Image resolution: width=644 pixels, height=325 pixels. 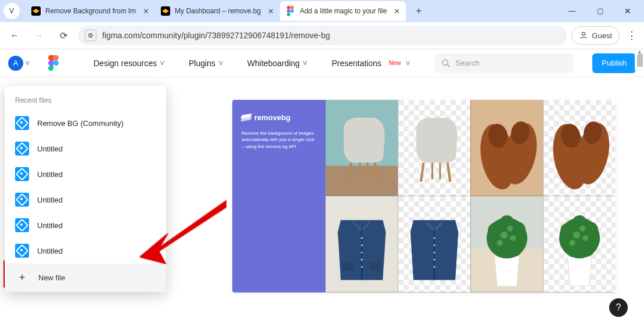 I want to click on plugin-brand: removebg, so click(x=279, y=118).